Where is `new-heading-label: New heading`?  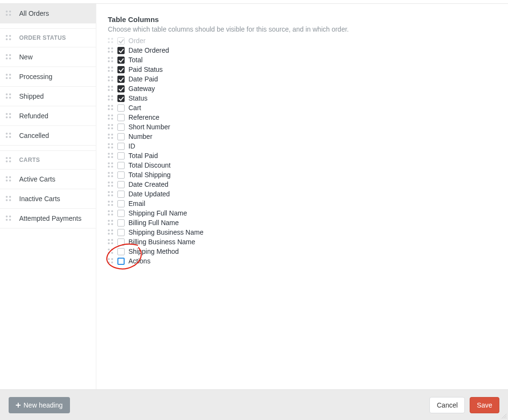 new-heading-label: New heading is located at coordinates (43, 405).